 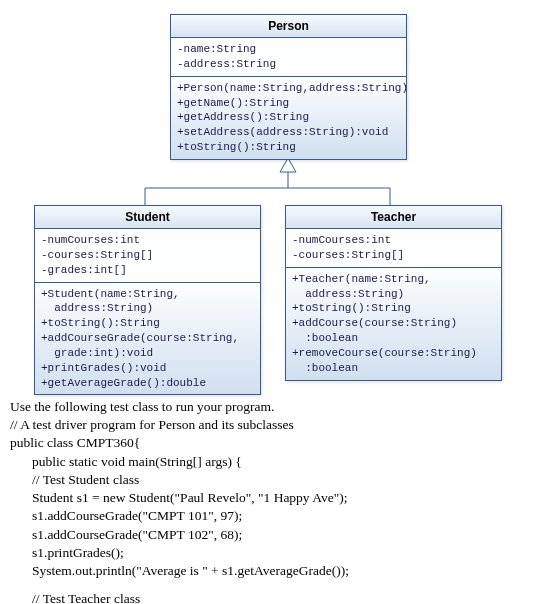 What do you see at coordinates (282, 553) in the screenshot?
I see `text-line: s1.printGrades();` at bounding box center [282, 553].